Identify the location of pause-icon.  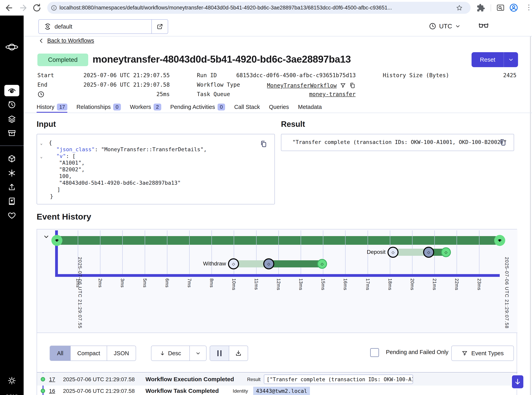
(219, 353).